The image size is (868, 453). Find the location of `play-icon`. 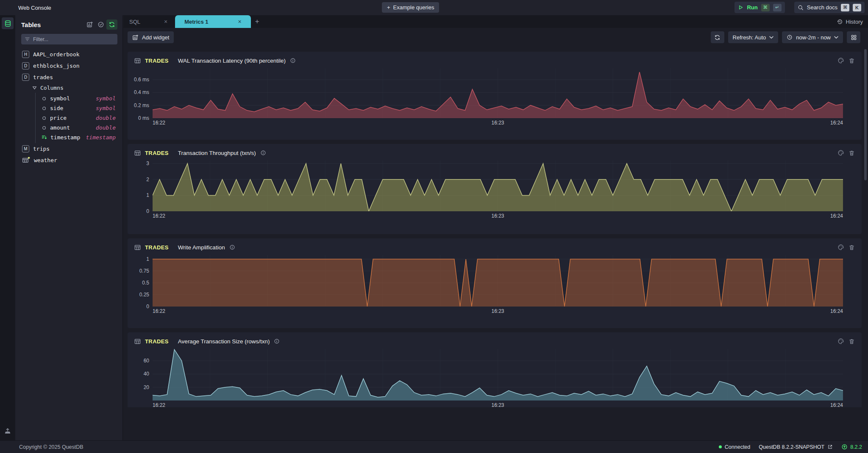

play-icon is located at coordinates (741, 8).